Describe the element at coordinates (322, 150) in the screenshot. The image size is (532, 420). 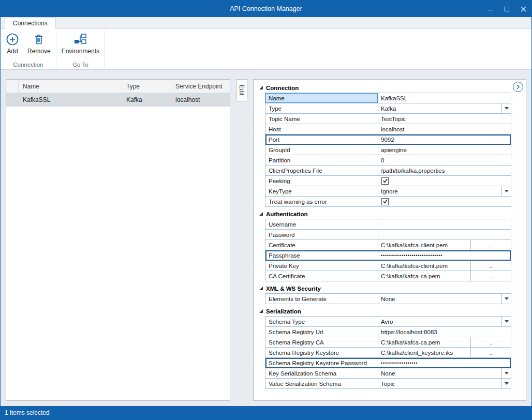
I see `property-label: GroupId` at that location.